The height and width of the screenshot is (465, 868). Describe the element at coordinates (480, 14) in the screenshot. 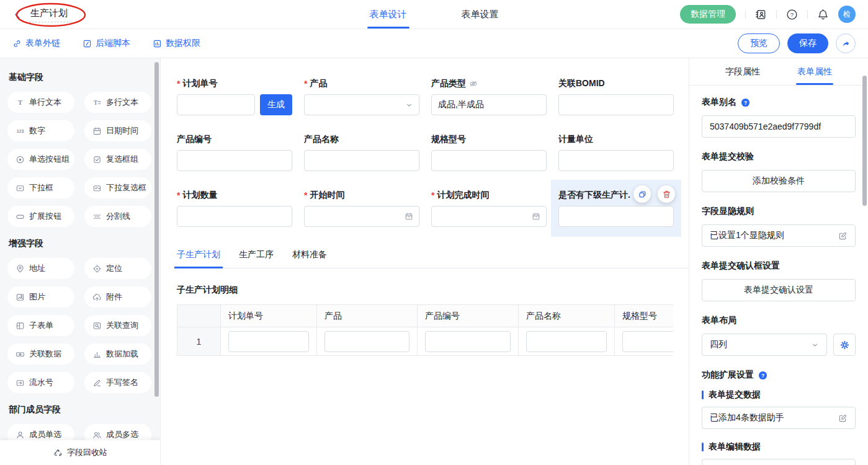

I see `tab-form-settings: 表单设置` at that location.